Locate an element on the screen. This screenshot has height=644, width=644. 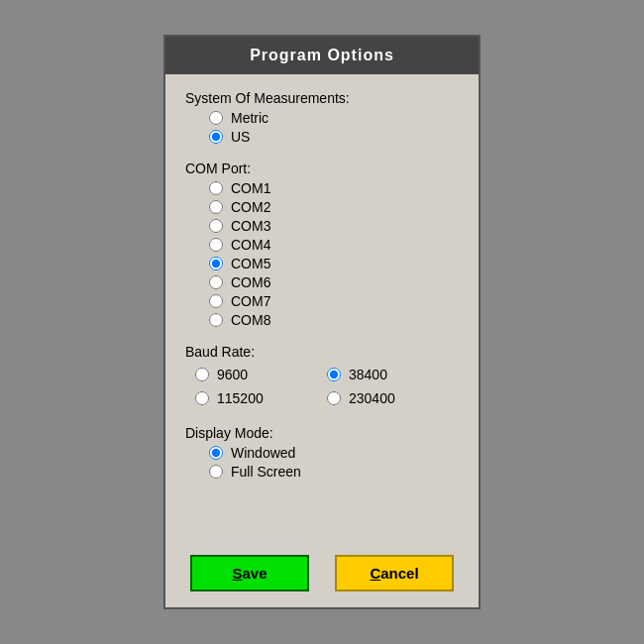
baud9600-radio is located at coordinates (202, 375).